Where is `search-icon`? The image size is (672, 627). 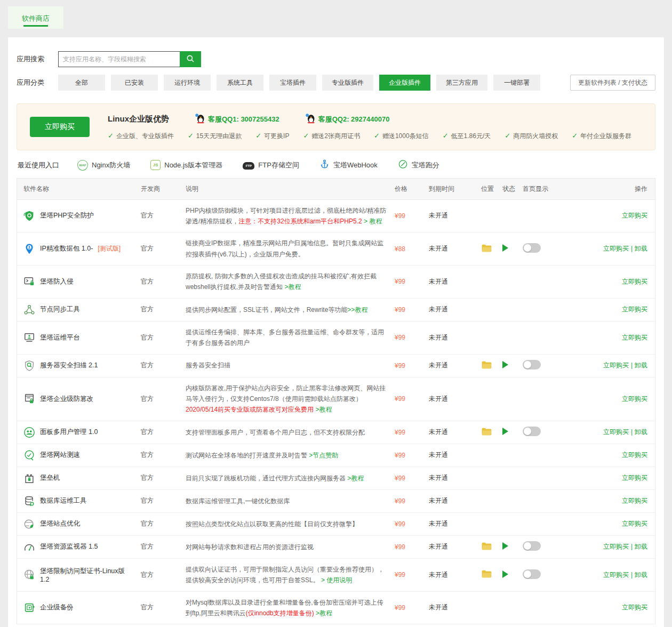 search-icon is located at coordinates (190, 60).